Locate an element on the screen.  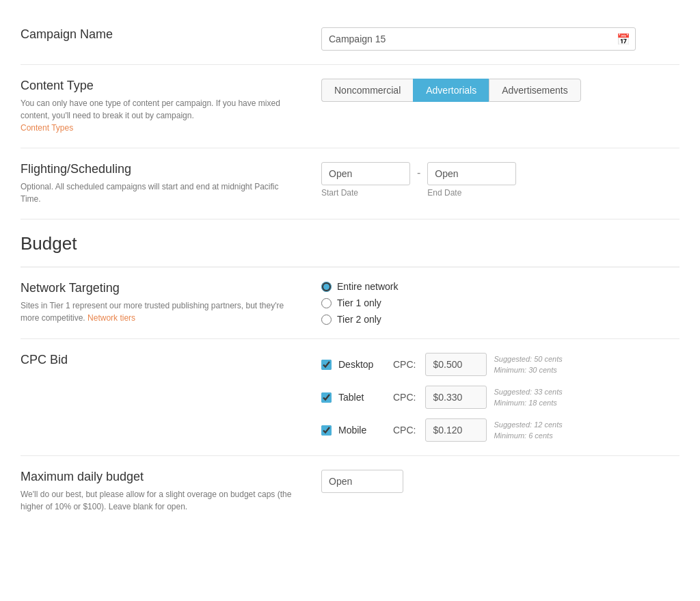
campaign-name-label: Campaign Name is located at coordinates (161, 34).